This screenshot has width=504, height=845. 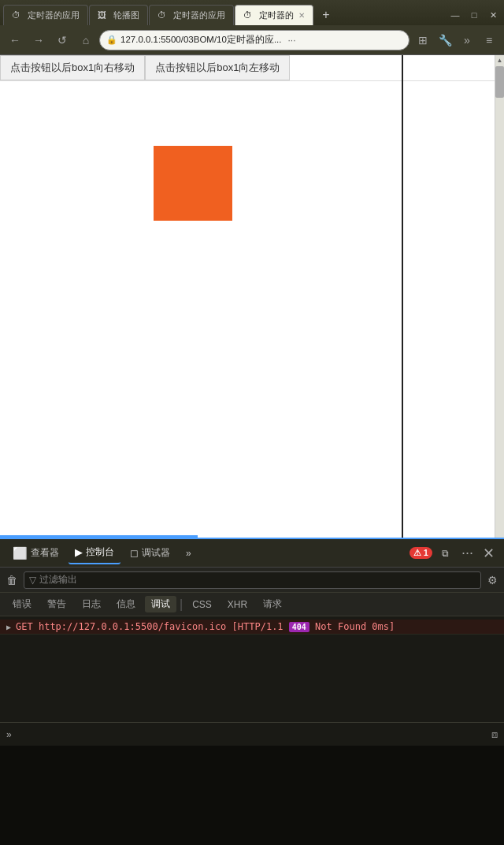 What do you see at coordinates (9, 735) in the screenshot?
I see `console-chevron-icon: »` at bounding box center [9, 735].